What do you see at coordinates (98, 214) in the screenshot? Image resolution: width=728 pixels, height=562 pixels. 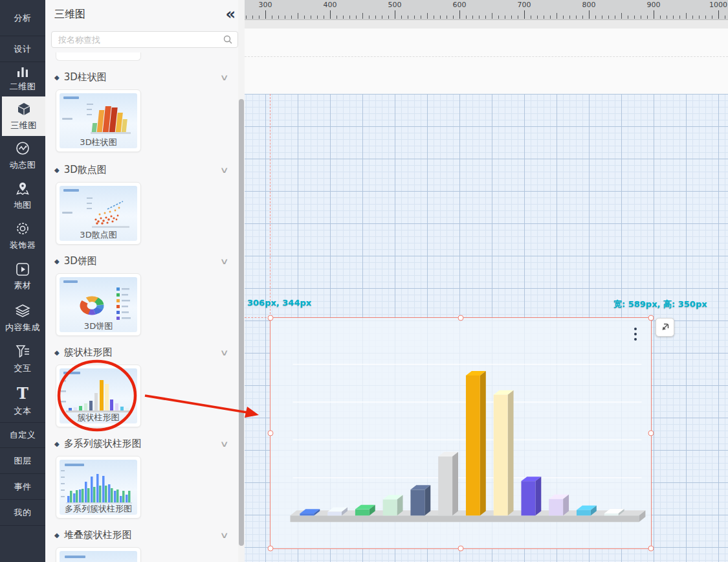 I see `template-card-3d-scatter: 3D散点图` at bounding box center [98, 214].